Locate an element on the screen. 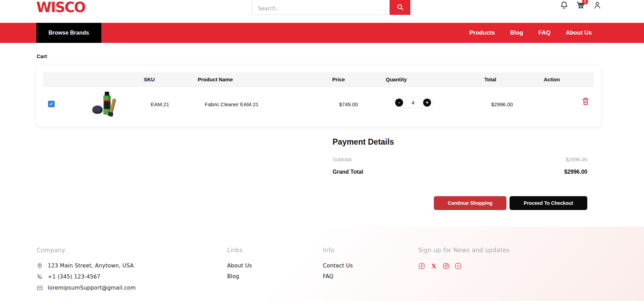 The width and height of the screenshot is (644, 301). item-checkbox: ✓ is located at coordinates (51, 104).